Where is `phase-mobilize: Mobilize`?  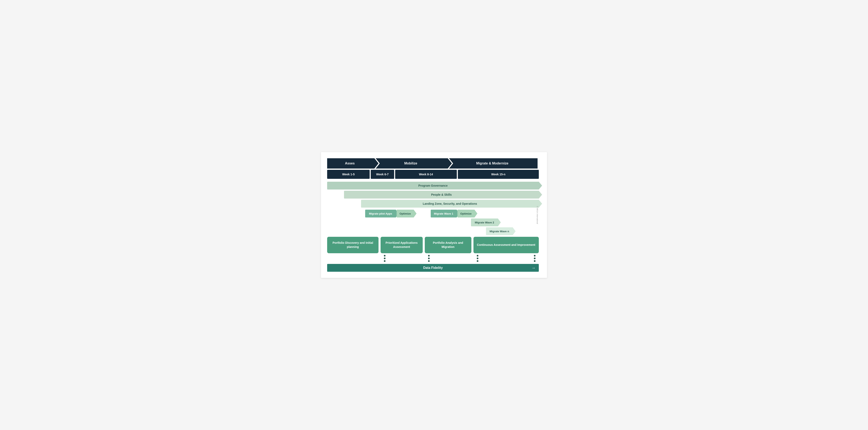 phase-mobilize: Mobilize is located at coordinates (412, 163).